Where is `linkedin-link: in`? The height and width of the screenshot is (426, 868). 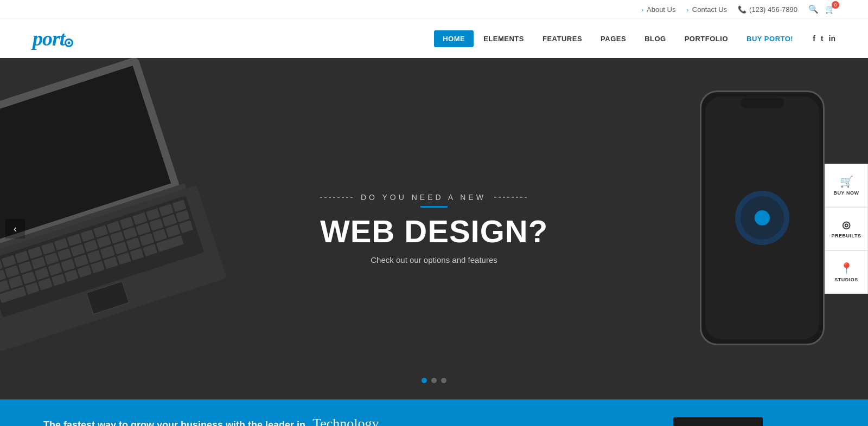
linkedin-link: in is located at coordinates (832, 38).